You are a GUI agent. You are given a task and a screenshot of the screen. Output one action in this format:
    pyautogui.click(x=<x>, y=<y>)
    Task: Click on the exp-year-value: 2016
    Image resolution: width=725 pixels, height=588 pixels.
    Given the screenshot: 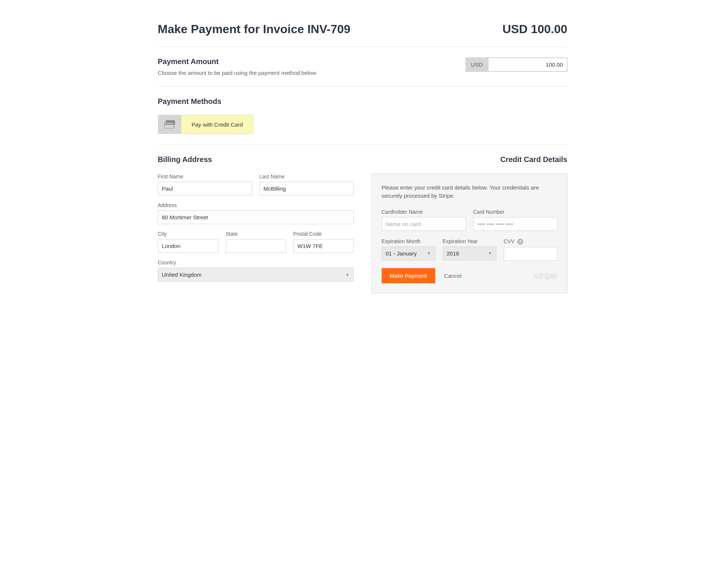 What is the action you would take?
    pyautogui.click(x=453, y=253)
    